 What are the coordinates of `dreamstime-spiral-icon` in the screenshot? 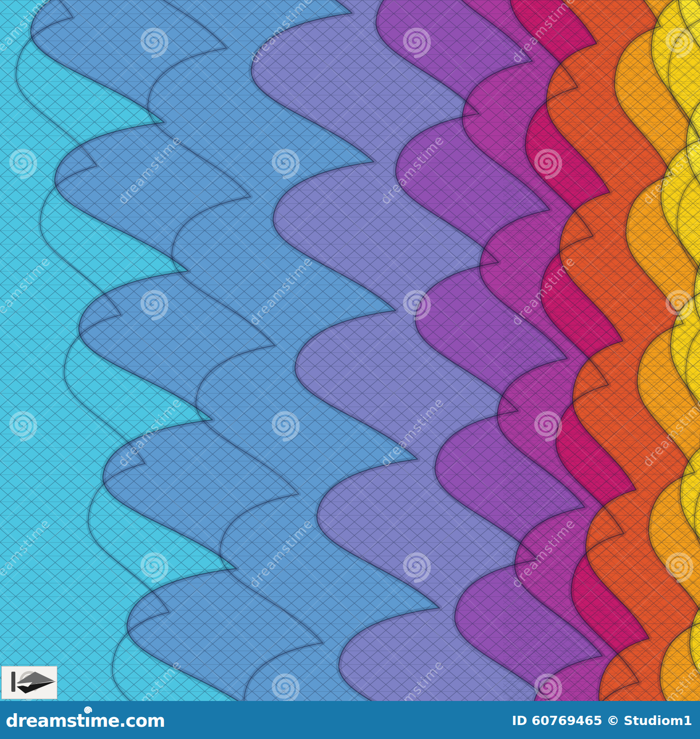 It's located at (88, 710).